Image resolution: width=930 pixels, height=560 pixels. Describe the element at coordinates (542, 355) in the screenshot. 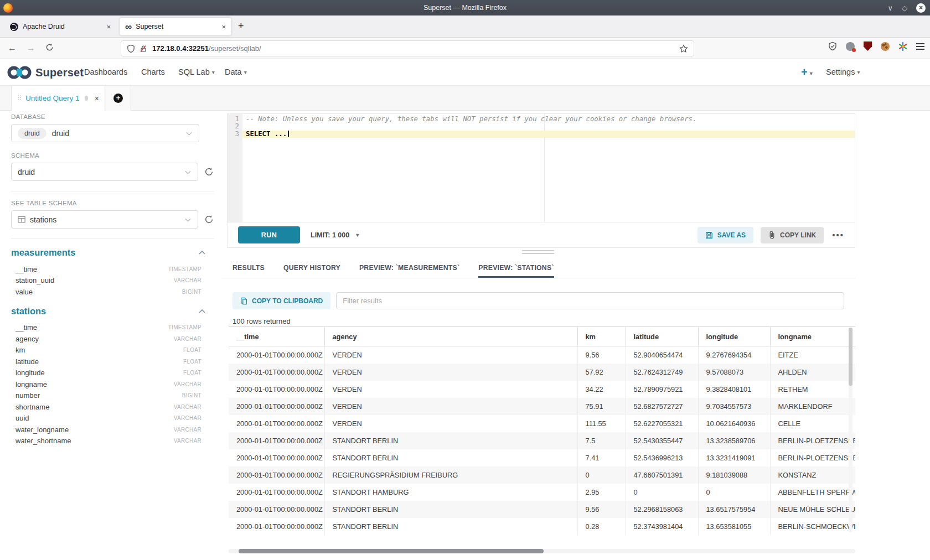

I see `table-row: 2000-01-01T00:00:00.000Z VERDEN 9.56 52.…` at that location.